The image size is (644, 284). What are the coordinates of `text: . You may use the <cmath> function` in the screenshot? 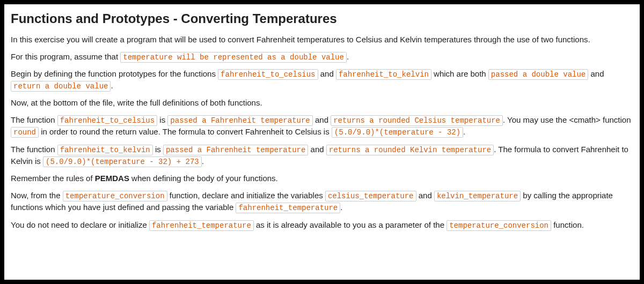 It's located at (567, 120).